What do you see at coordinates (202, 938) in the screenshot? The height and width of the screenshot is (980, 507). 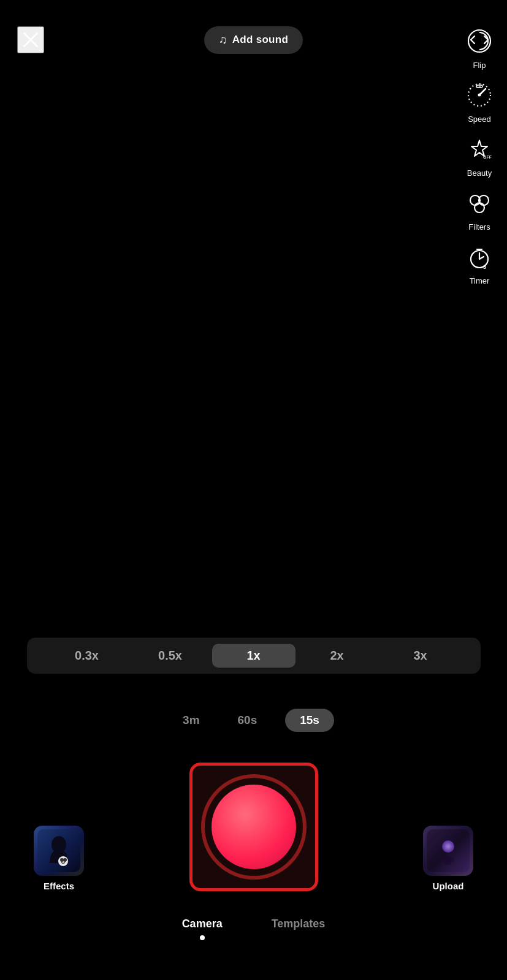 I see `camera-nav-dot` at bounding box center [202, 938].